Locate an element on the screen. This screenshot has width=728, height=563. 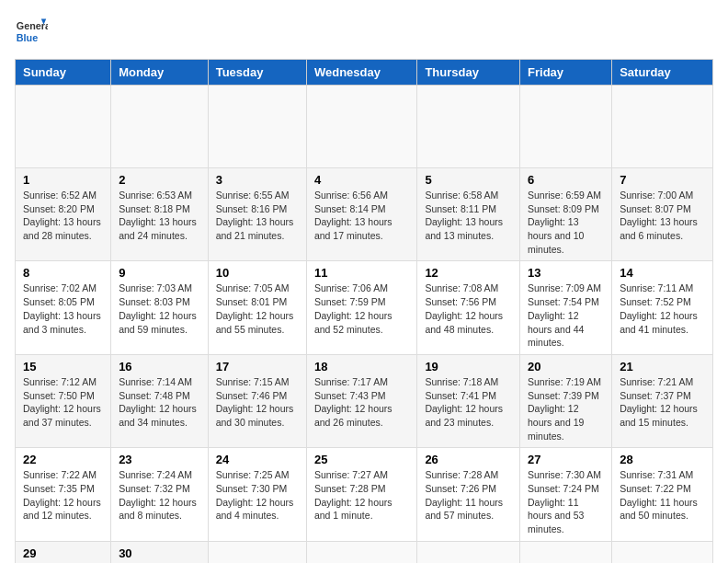
day-number: 21 is located at coordinates (662, 366).